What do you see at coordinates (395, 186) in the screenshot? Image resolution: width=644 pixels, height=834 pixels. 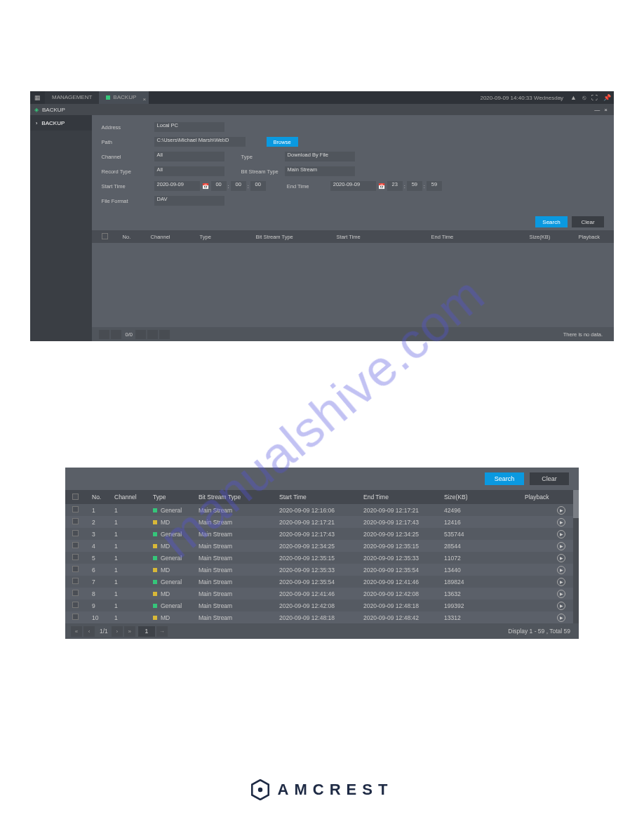 I see `end-hour: 23` at bounding box center [395, 186].